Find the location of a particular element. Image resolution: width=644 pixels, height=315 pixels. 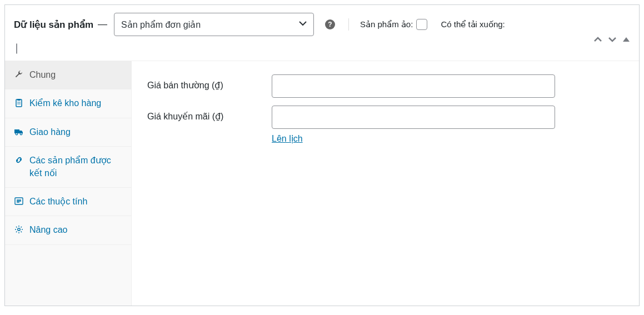

virtual-product-label: Sản phẩm ảo: is located at coordinates (387, 24).